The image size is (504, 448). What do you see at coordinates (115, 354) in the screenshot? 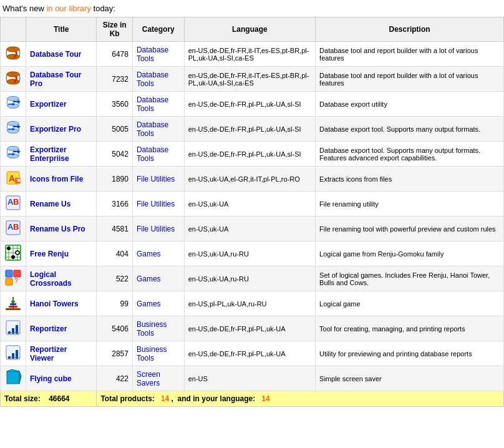
I see `row-size: 2857` at bounding box center [115, 354].